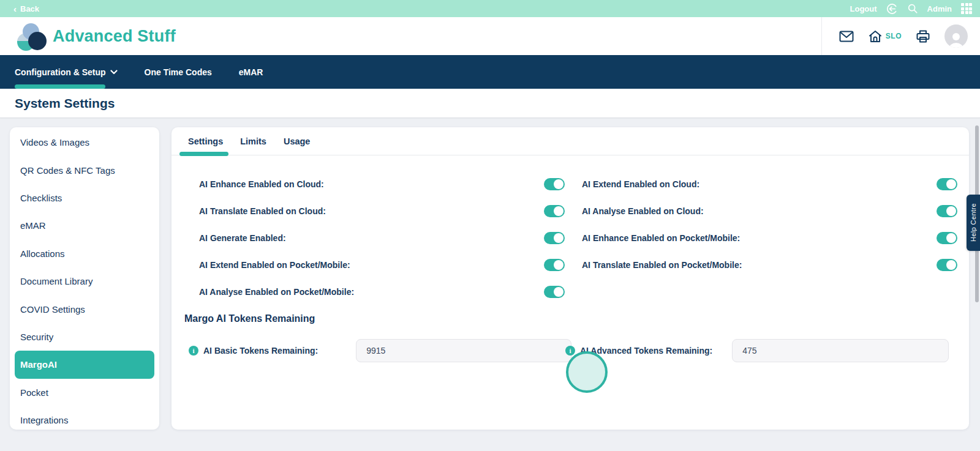  I want to click on apps-grid-icon, so click(967, 9).